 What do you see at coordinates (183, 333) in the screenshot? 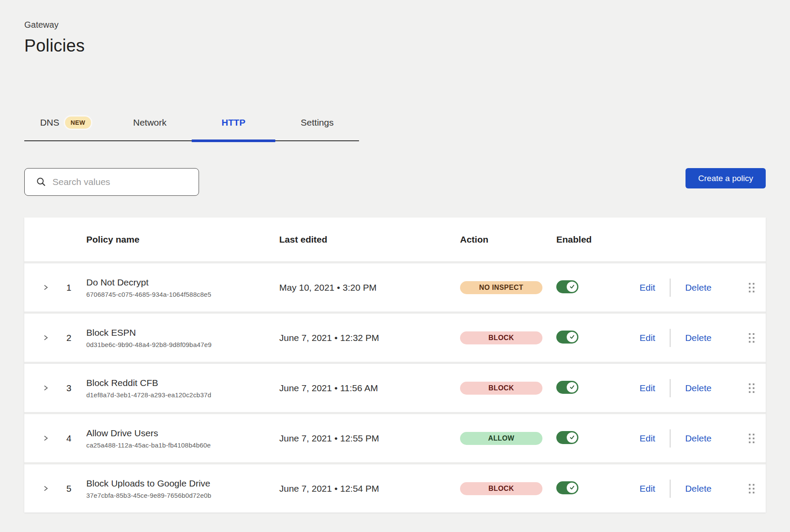
I see `policy-name: Block ESPN` at bounding box center [183, 333].